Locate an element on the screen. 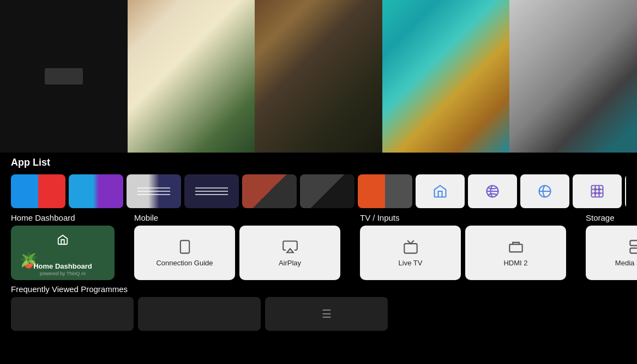 This screenshot has height=364, width=637. storage-title: Storage is located at coordinates (611, 218).